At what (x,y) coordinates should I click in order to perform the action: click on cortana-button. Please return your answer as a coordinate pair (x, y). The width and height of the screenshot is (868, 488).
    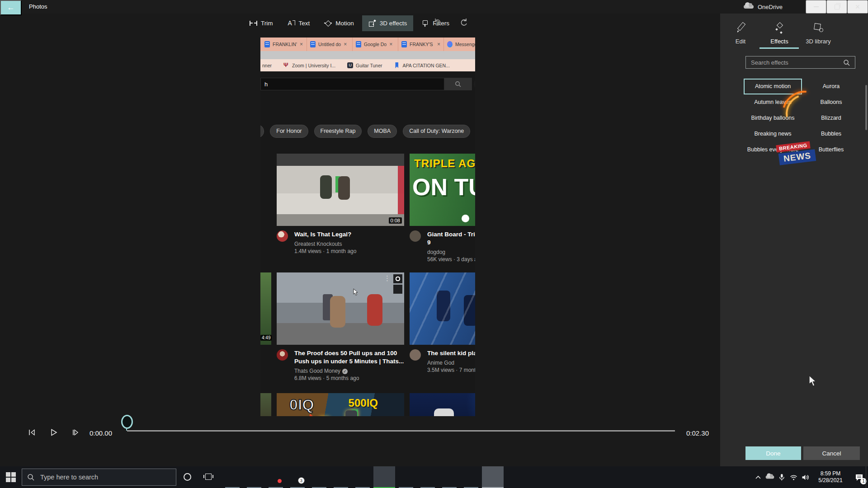
    Looking at the image, I should click on (187, 477).